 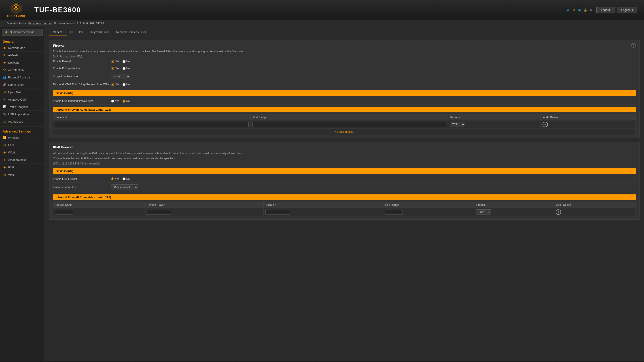 What do you see at coordinates (58, 32) in the screenshot?
I see `tab-general: General` at bounding box center [58, 32].